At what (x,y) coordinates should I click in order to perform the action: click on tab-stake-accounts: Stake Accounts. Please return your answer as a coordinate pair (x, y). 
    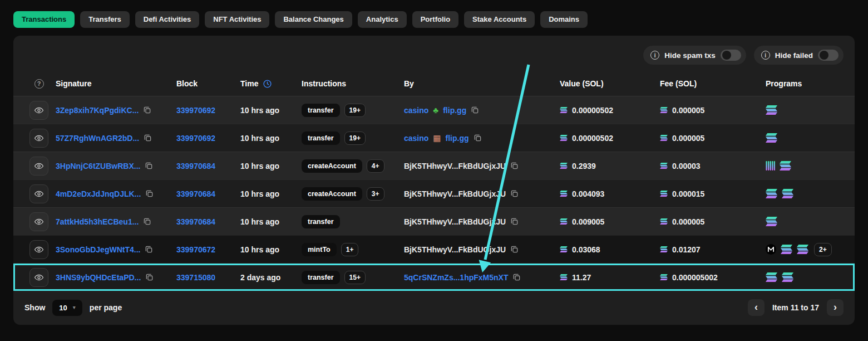
    Looking at the image, I should click on (500, 20).